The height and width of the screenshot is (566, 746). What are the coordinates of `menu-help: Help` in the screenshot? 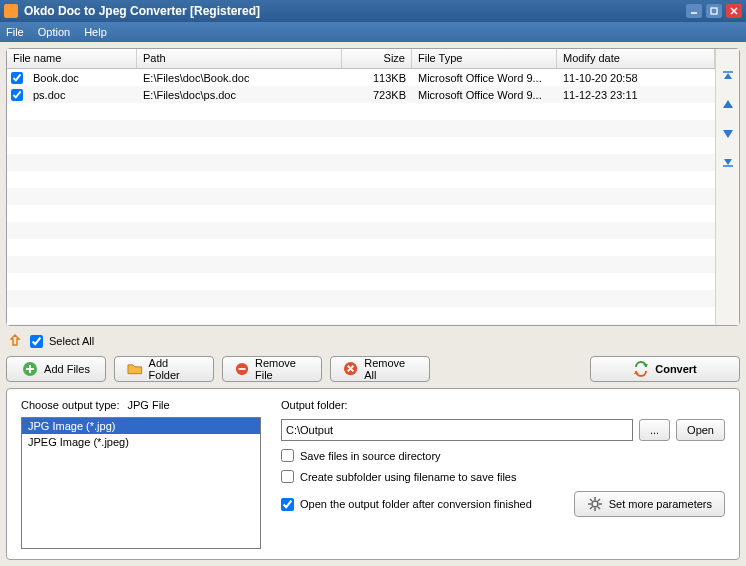 It's located at (96, 32).